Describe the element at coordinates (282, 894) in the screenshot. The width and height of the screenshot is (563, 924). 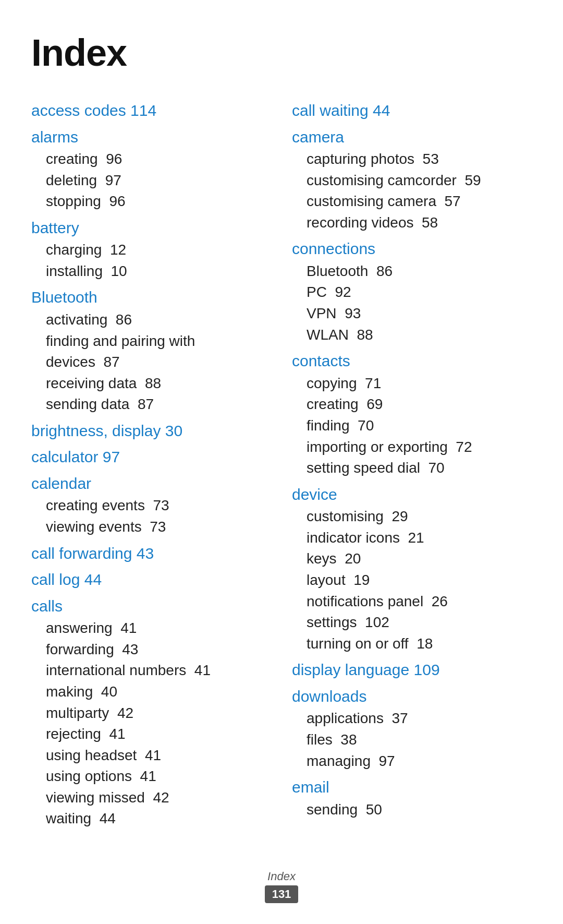
I see `footer-pagenum: 131` at that location.